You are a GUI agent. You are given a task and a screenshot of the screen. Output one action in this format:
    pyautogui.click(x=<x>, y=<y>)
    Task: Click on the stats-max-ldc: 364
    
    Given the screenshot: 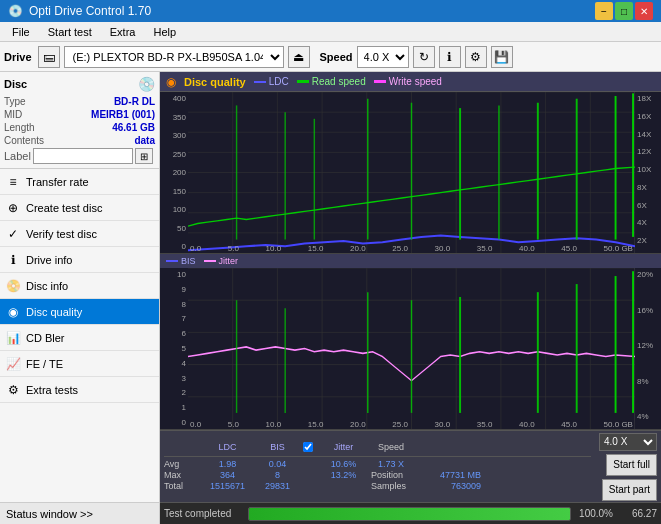 What is the action you would take?
    pyautogui.click(x=228, y=475)
    